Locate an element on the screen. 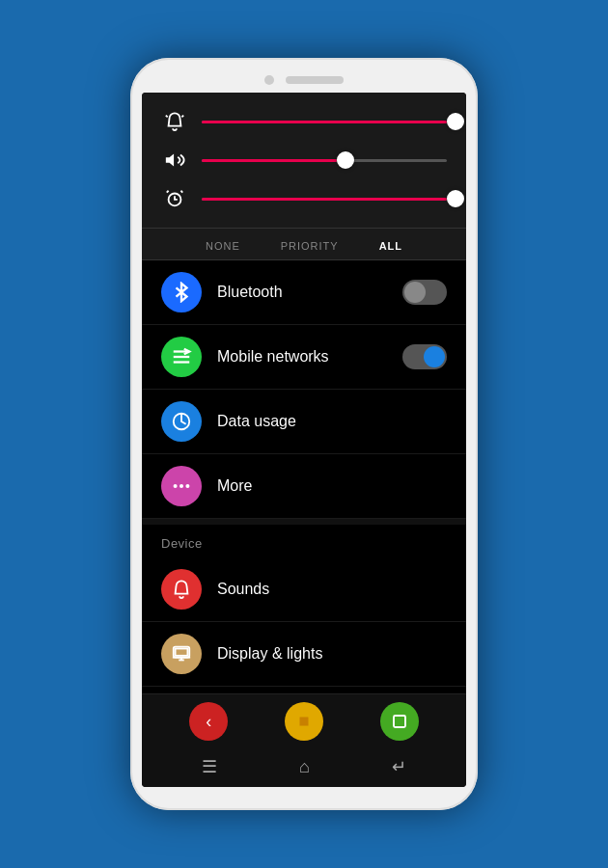 The width and height of the screenshot is (608, 868). media-slider is located at coordinates (324, 160).